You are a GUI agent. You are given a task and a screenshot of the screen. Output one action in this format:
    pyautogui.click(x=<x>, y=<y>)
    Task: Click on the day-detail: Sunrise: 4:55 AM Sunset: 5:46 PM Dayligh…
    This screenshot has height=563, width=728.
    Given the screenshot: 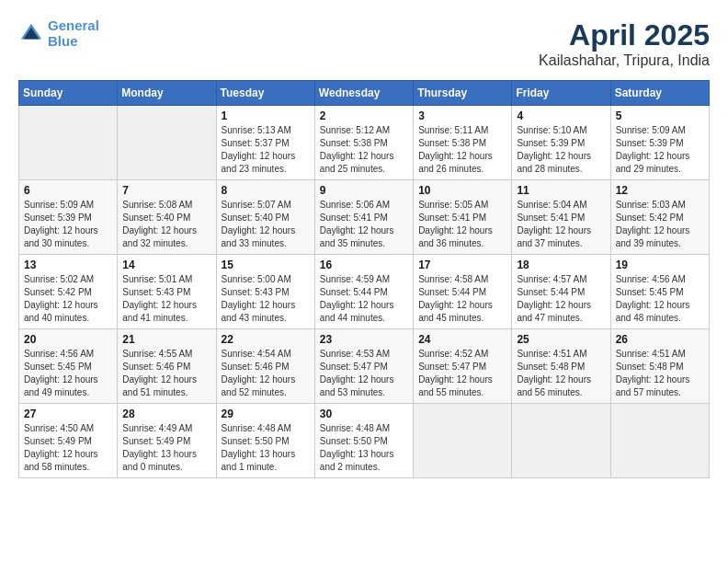 What is the action you would take?
    pyautogui.click(x=166, y=373)
    